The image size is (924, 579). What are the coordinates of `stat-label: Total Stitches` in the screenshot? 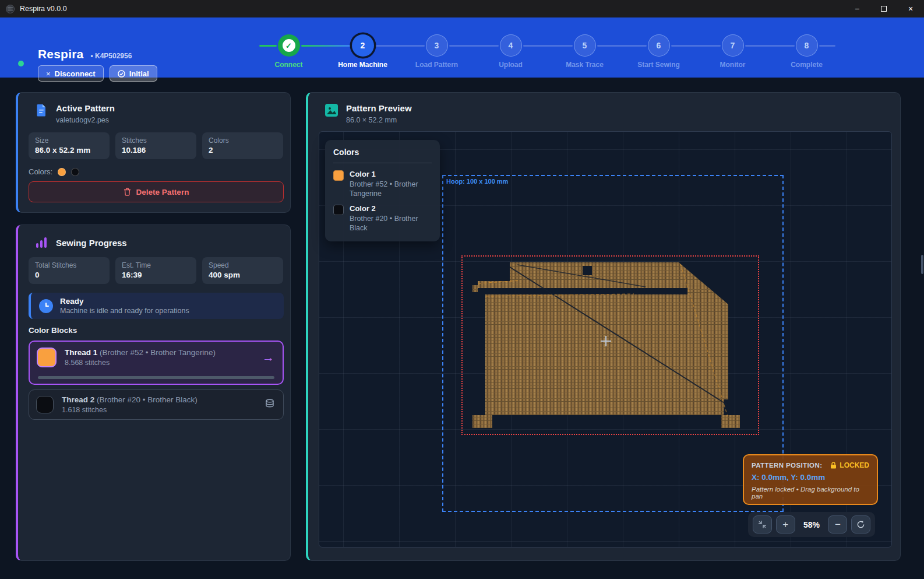 It's located at (69, 265).